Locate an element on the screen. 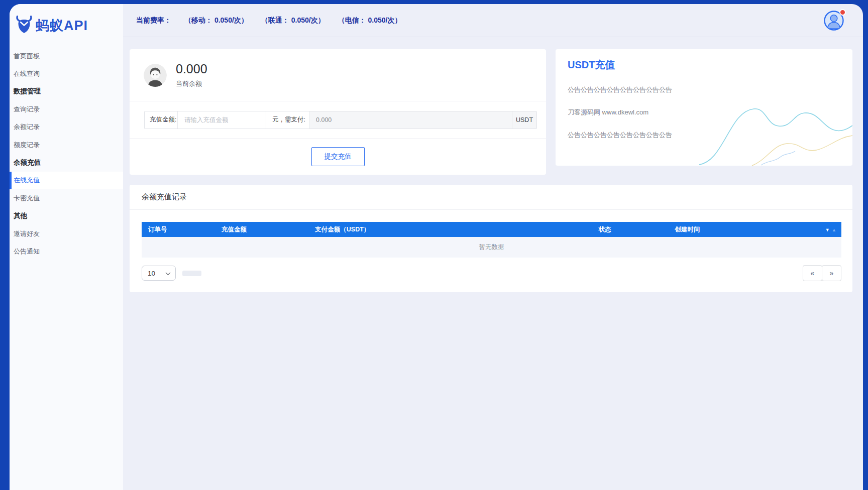  sidebar-item-online-query: 在线查询 is located at coordinates (66, 73).